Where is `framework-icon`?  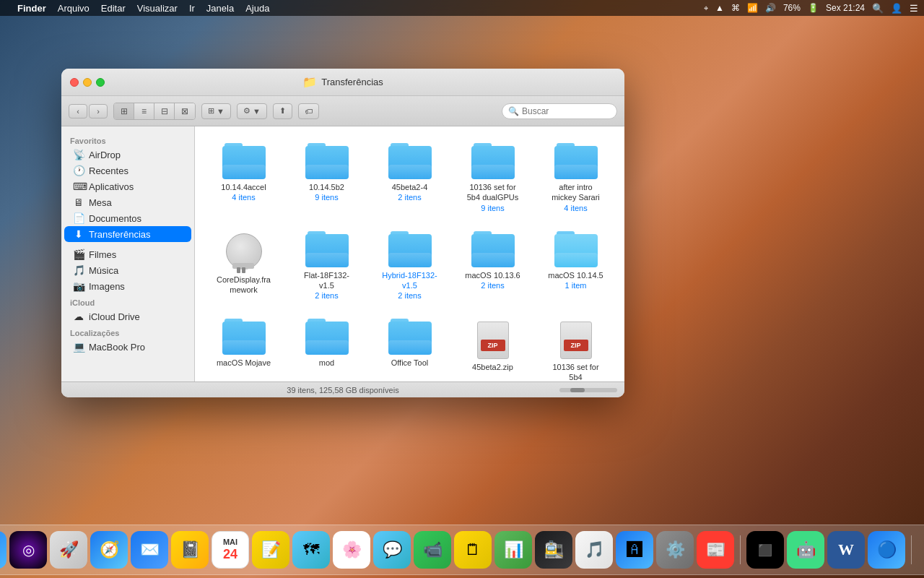
framework-icon is located at coordinates (244, 251).